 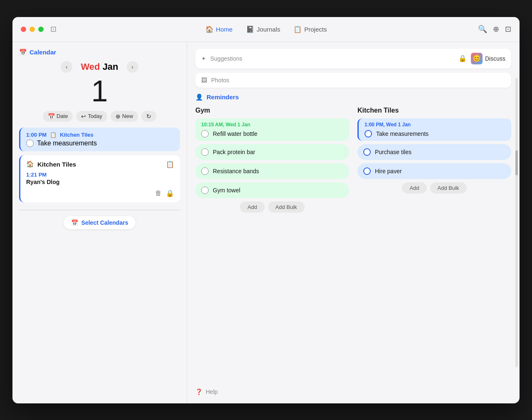 What do you see at coordinates (434, 188) in the screenshot?
I see `kitchen-add-row: Add Add Bulk` at bounding box center [434, 188].